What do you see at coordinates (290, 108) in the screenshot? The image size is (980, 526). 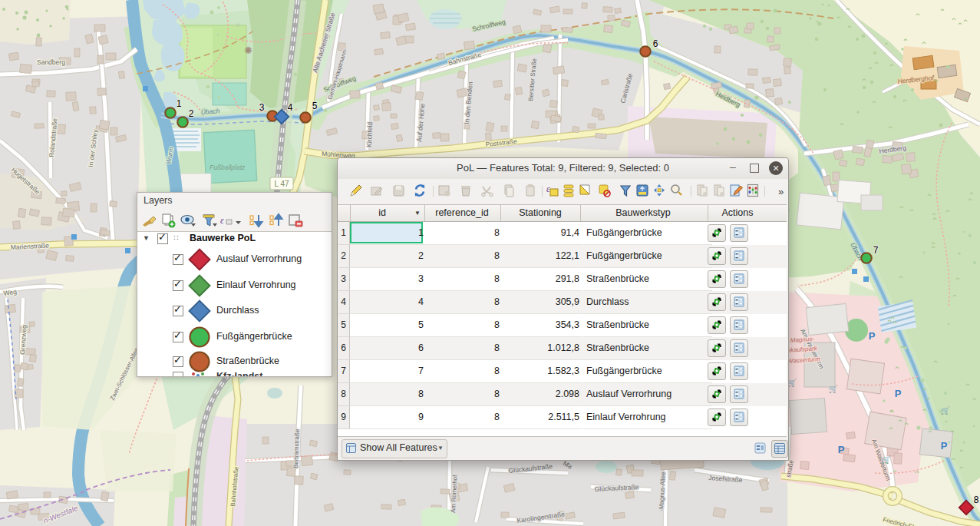 I see `svg-text: 4` at bounding box center [290, 108].